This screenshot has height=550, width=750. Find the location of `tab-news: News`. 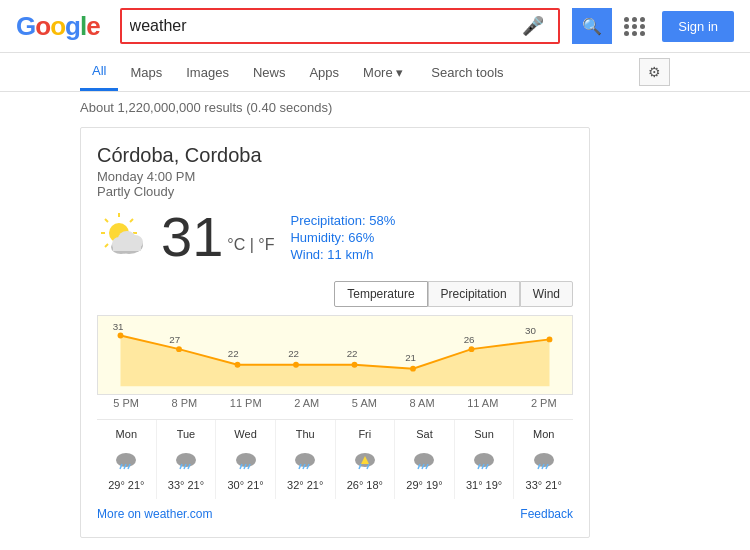

tab-news: News is located at coordinates (270, 72).